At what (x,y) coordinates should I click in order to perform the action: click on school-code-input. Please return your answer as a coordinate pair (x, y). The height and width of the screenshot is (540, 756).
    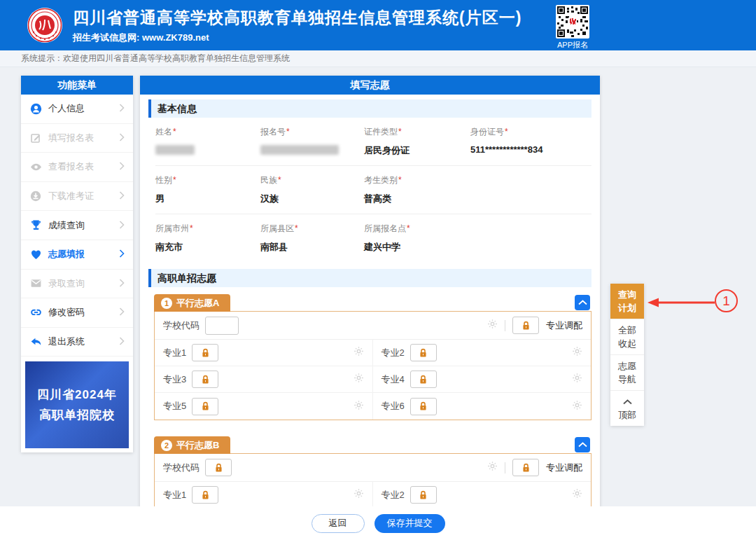
    Looking at the image, I should click on (222, 326).